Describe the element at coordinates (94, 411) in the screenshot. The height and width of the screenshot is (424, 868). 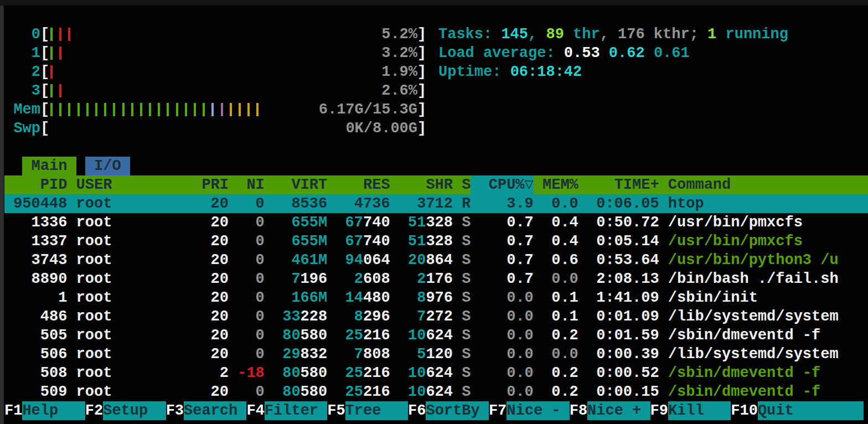
I see `fnkey-f2: F2` at that location.